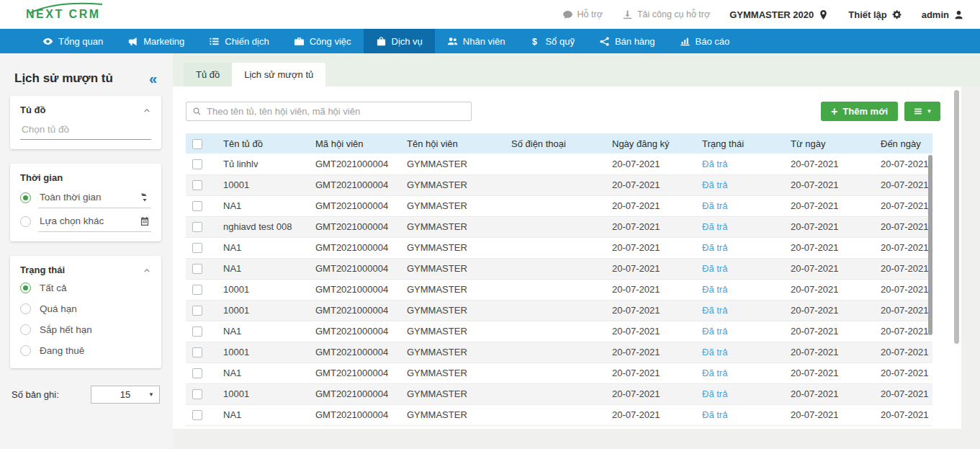 The image size is (980, 449). Describe the element at coordinates (151, 395) in the screenshot. I see `caret-down-icon: ▼` at that location.